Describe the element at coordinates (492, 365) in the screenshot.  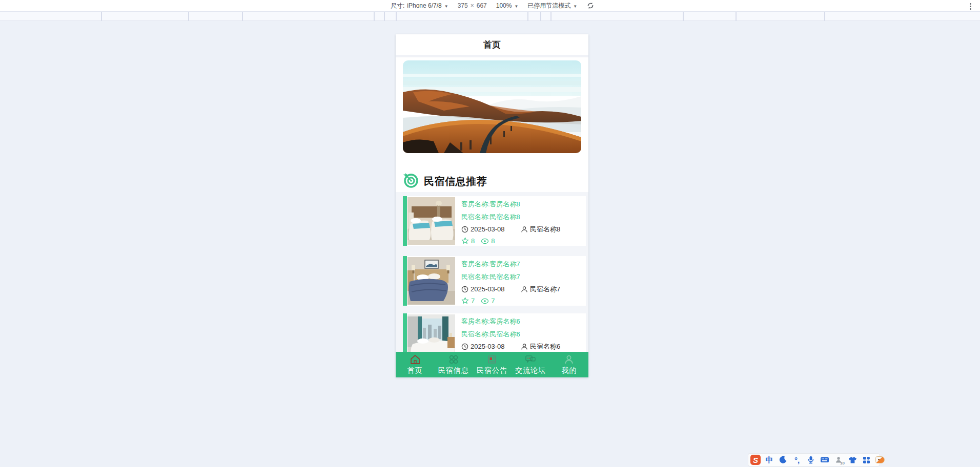
I see `bottom-tabbar: 首页 民宿信息 民宿公告 交流论坛 我的` at that location.